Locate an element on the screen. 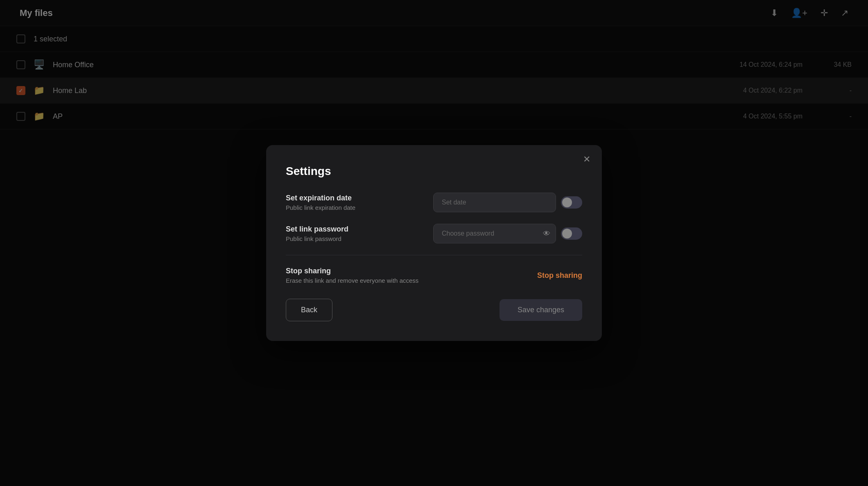  stop-sharing-info: Stop sharing Erase this link and remove … is located at coordinates (411, 275).